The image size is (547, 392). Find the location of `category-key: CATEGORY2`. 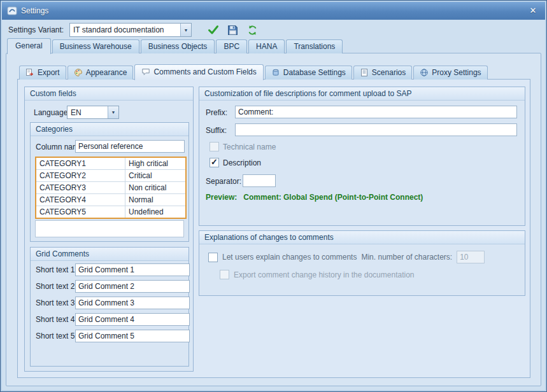

category-key: CATEGORY2 is located at coordinates (81, 176).